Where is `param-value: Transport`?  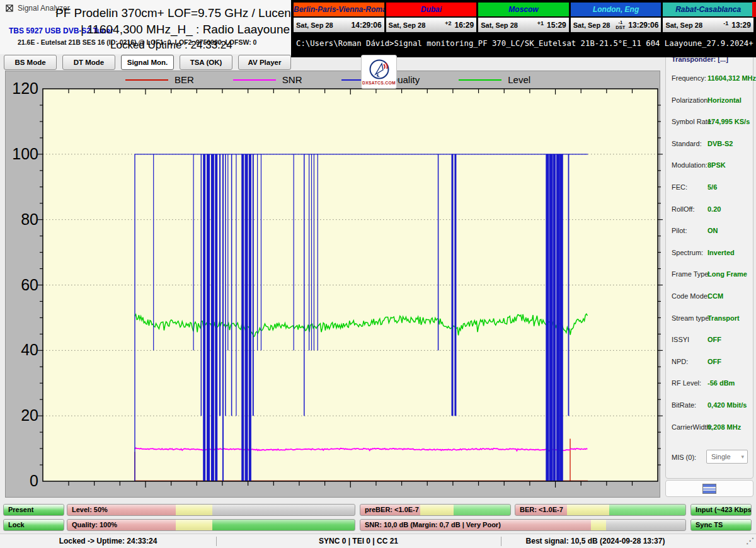 param-value: Transport is located at coordinates (723, 318).